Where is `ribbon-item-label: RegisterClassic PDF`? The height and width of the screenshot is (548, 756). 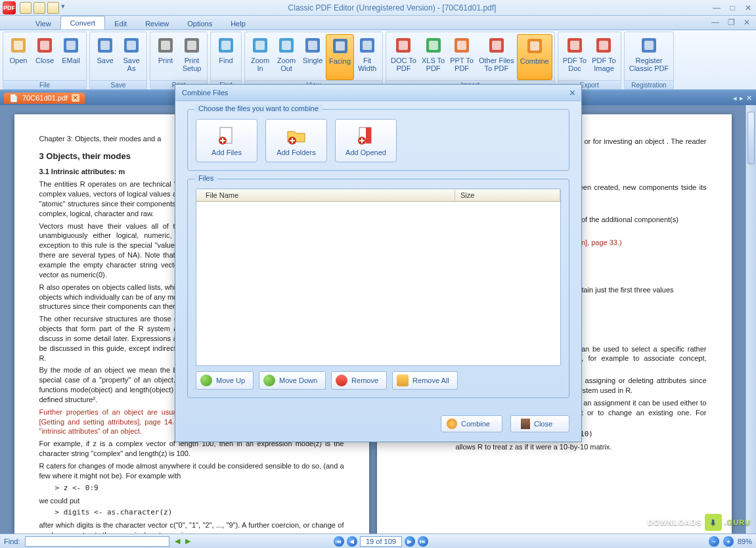
ribbon-item-label: RegisterClassic PDF is located at coordinates (649, 64).